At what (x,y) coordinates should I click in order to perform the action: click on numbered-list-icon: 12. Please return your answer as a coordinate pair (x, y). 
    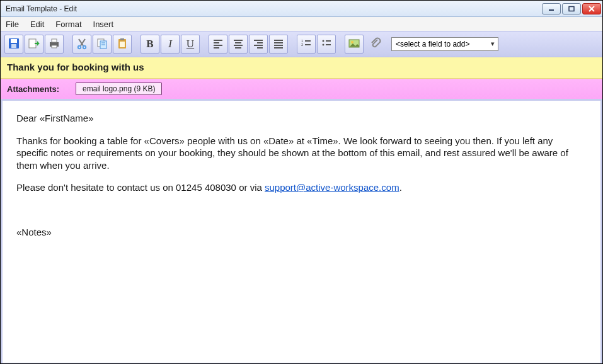
    Looking at the image, I should click on (306, 44).